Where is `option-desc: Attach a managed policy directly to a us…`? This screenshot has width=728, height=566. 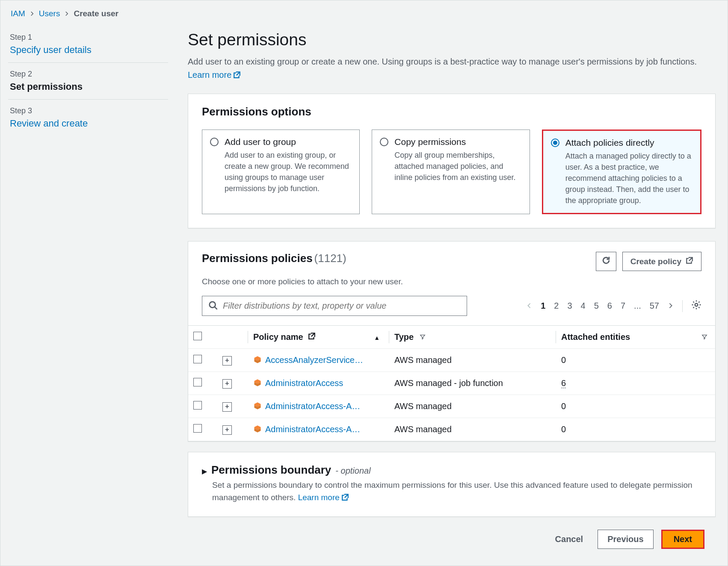
option-desc: Attach a managed policy directly to a us… is located at coordinates (629, 178).